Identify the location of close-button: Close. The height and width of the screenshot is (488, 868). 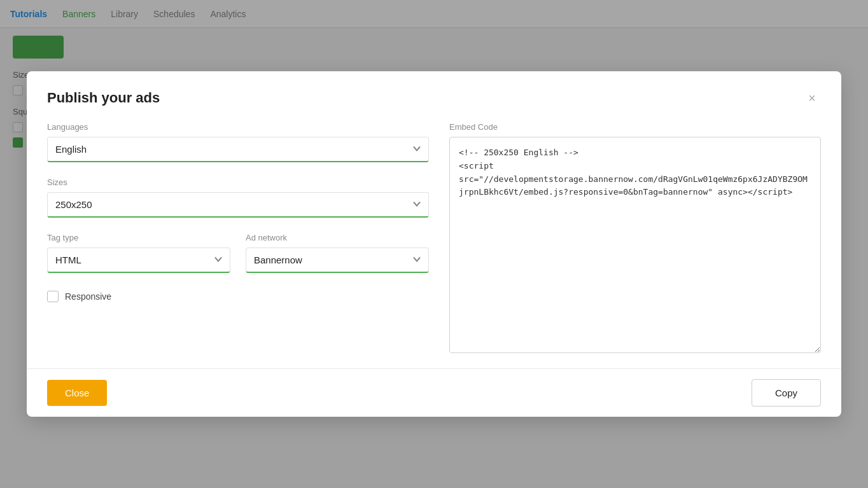
(77, 393).